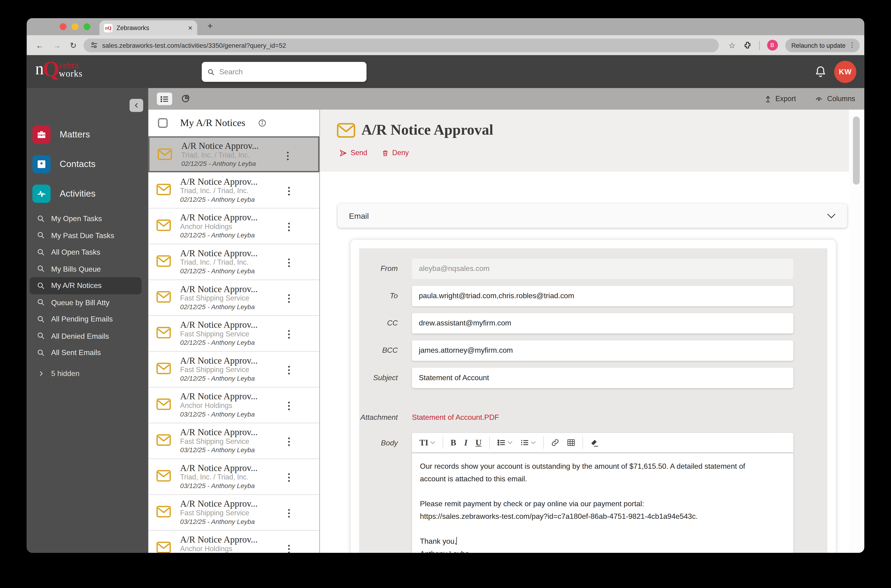 Image resolution: width=891 pixels, height=588 pixels. I want to click on info-icon, so click(262, 123).